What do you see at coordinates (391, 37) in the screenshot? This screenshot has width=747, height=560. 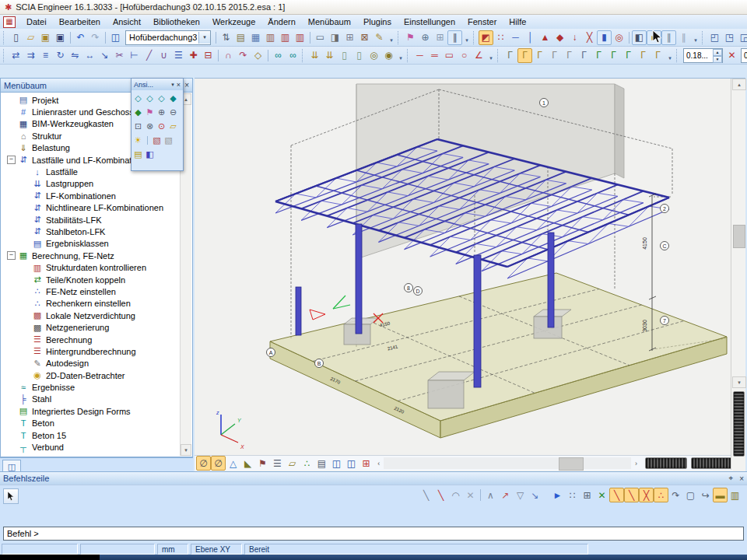 I see `overflow-chevron: ▾` at bounding box center [391, 37].